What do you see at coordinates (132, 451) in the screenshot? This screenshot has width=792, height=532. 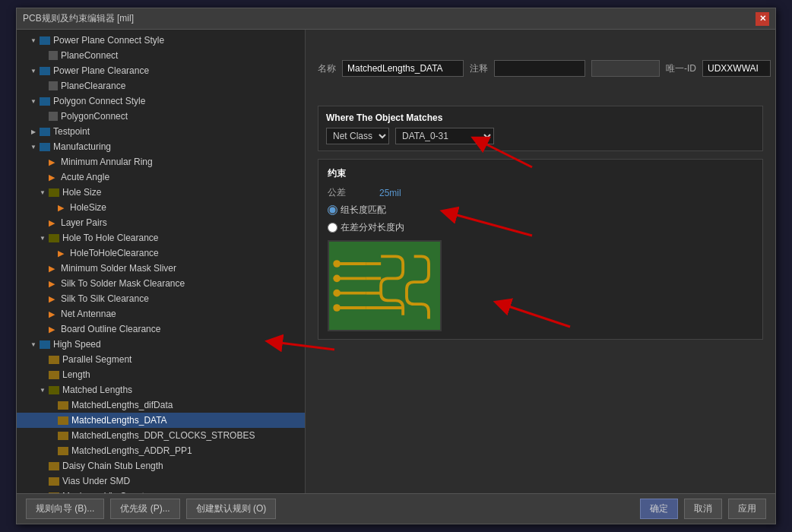 I see `tree-label-matchedlengths-addr-pp1: MatchedLengths_ADDR_PP1` at bounding box center [132, 451].